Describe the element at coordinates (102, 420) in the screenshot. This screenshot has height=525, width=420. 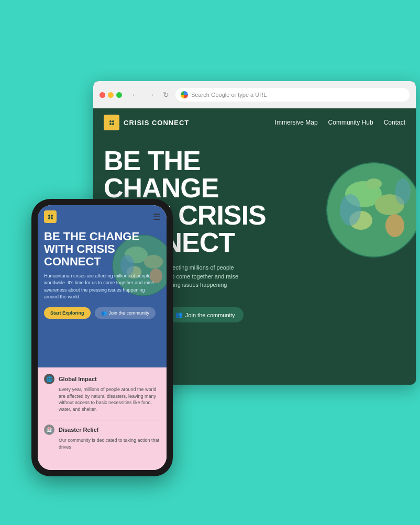
I see `feature-divider` at that location.